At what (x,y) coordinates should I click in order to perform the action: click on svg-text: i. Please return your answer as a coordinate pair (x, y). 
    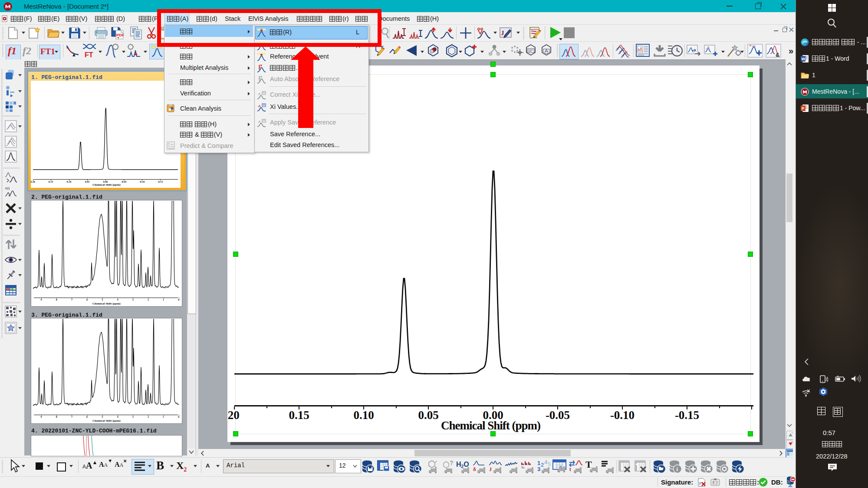
    Looking at the image, I should click on (677, 469).